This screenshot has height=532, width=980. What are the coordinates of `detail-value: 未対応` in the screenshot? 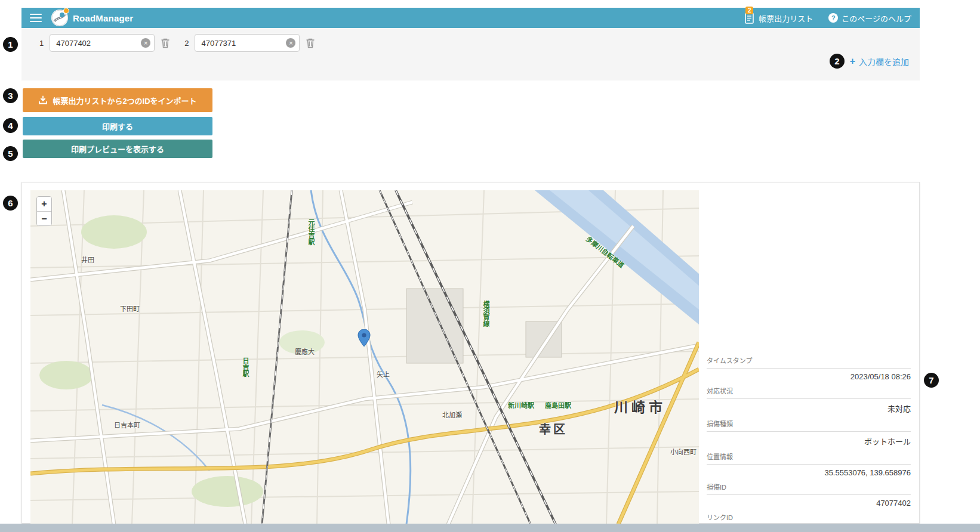 It's located at (809, 408).